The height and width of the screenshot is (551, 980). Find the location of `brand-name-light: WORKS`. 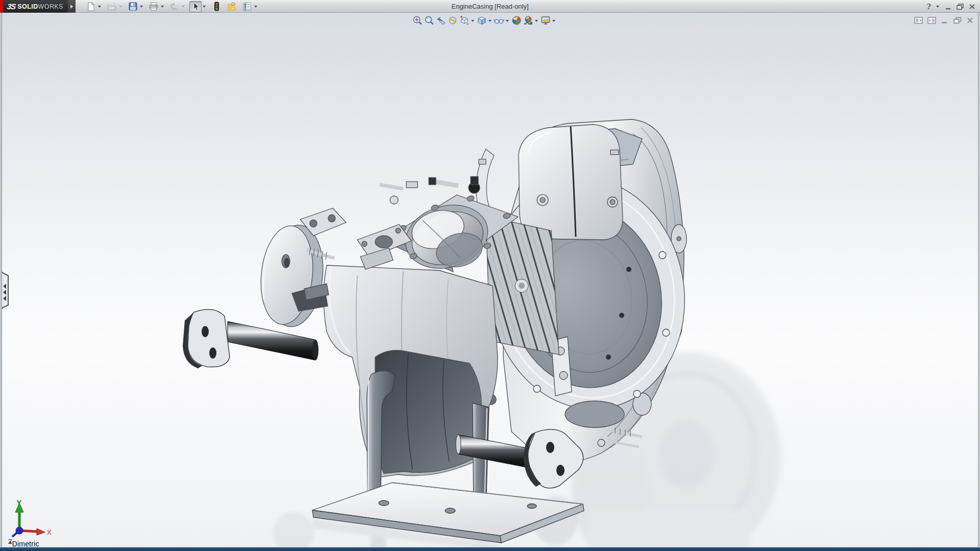

brand-name-light: WORKS is located at coordinates (51, 7).